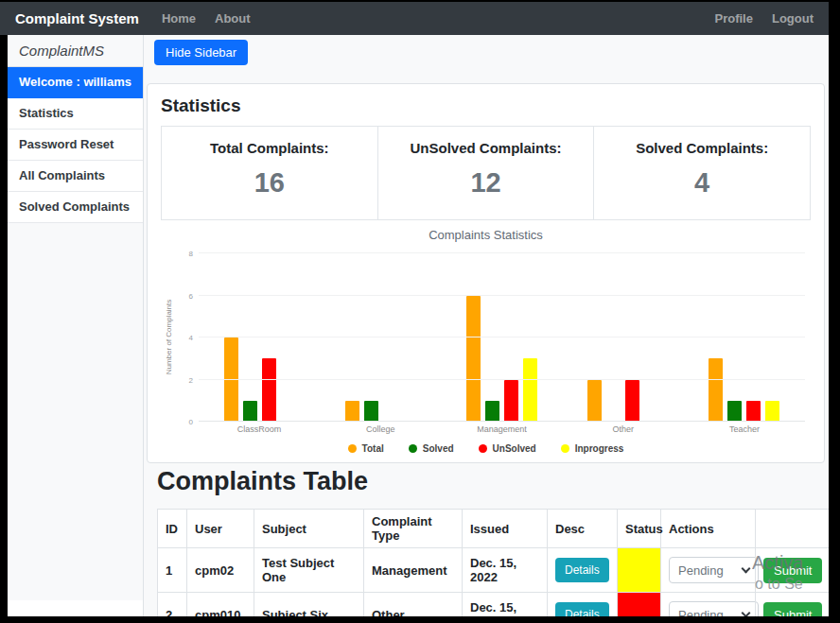 The width and height of the screenshot is (840, 623). Describe the element at coordinates (494, 571) in the screenshot. I see `table-row: 1cpm02Test Subject OneManagementDec. 15,…` at that location.